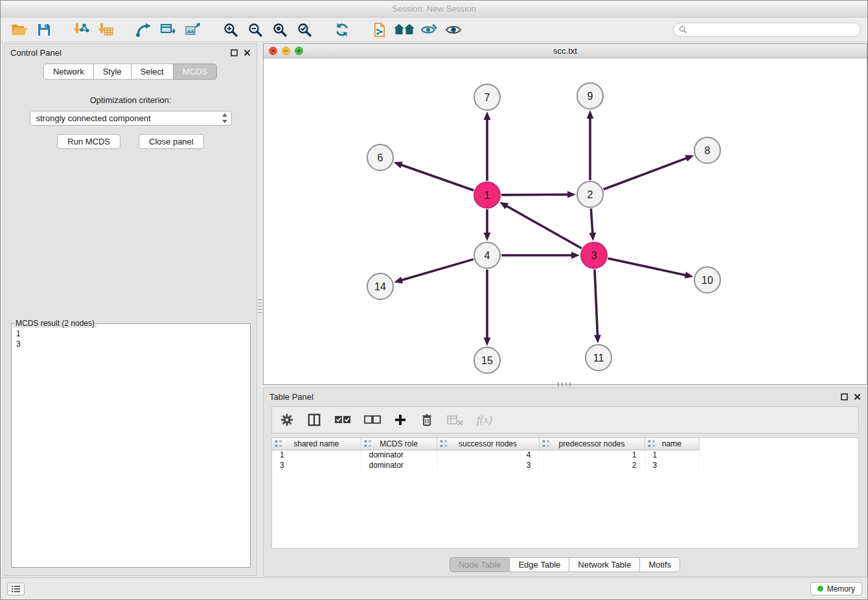  Describe the element at coordinates (434, 9) in the screenshot. I see `titlebar: Session: New Session` at that location.